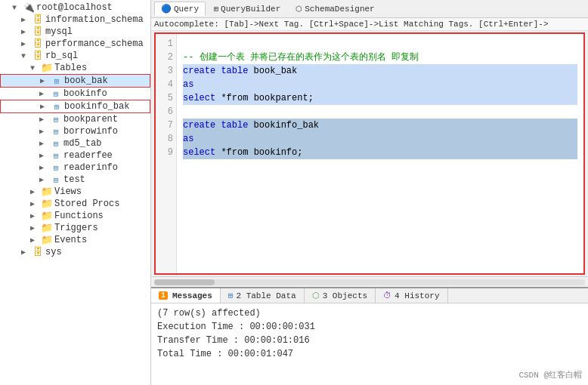 Image resolution: width=588 pixels, height=385 pixels. What do you see at coordinates (370, 282) in the screenshot?
I see `horizontal-scrollbar` at bounding box center [370, 282].